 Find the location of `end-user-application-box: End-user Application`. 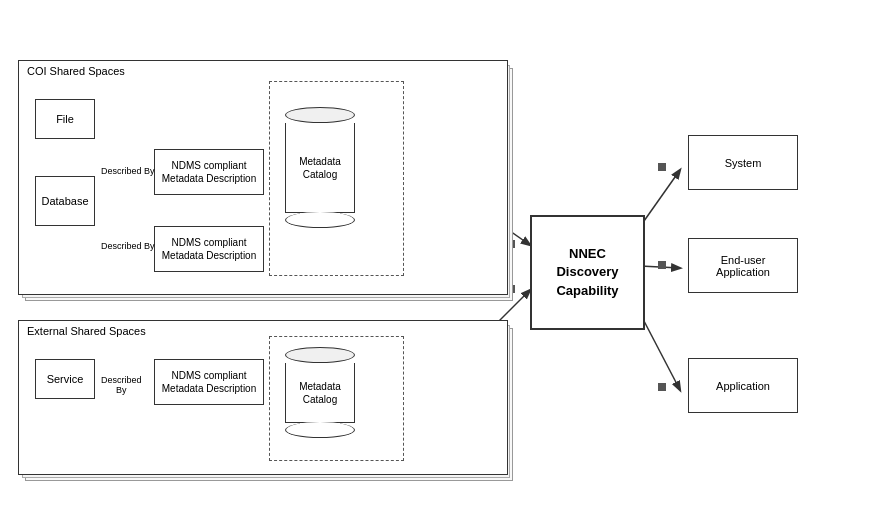

end-user-application-box: End-user Application is located at coordinates (743, 266).